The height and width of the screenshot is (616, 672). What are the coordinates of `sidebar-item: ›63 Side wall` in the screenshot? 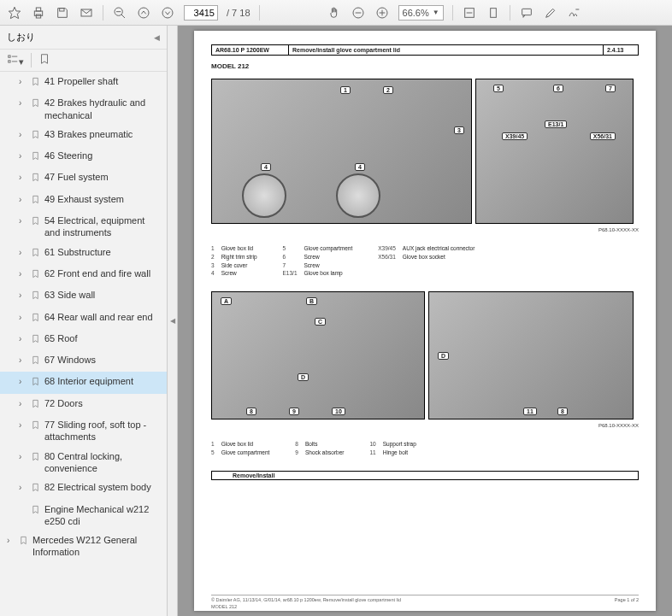 It's located at (84, 296).